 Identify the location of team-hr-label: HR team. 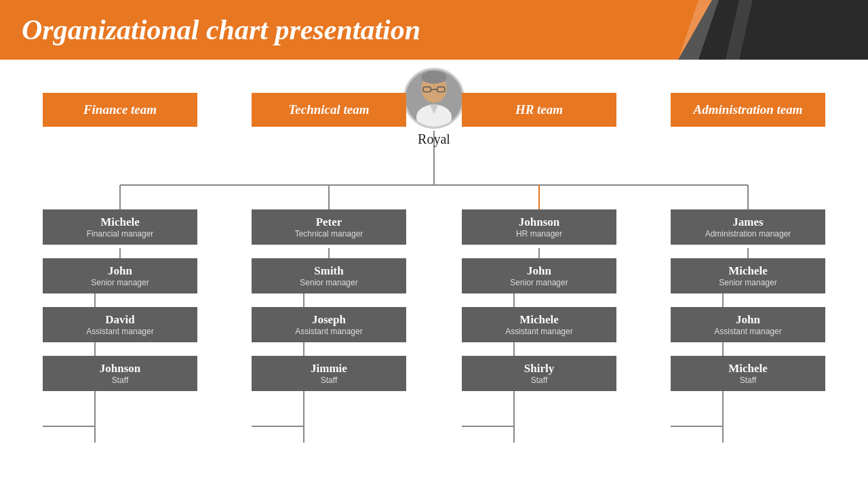
(539, 110).